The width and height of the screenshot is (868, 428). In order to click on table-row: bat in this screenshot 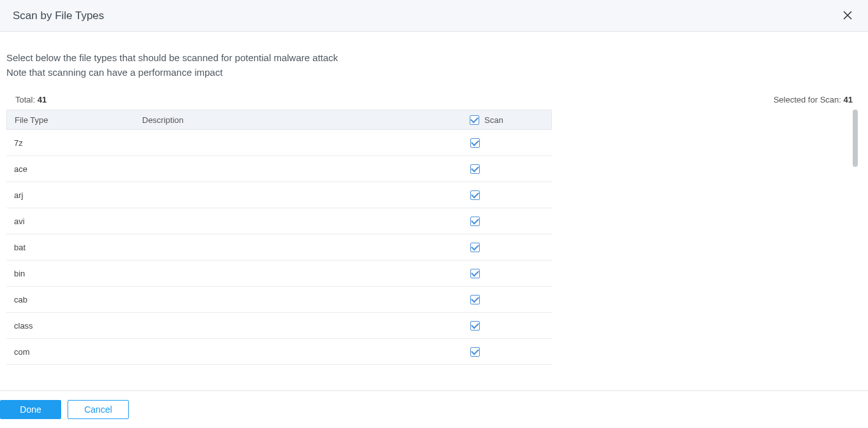, I will do `click(279, 247)`.